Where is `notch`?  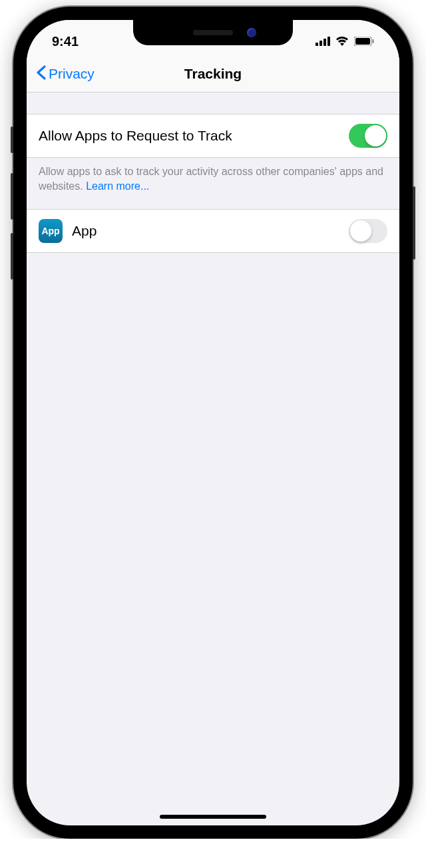
notch is located at coordinates (213, 33).